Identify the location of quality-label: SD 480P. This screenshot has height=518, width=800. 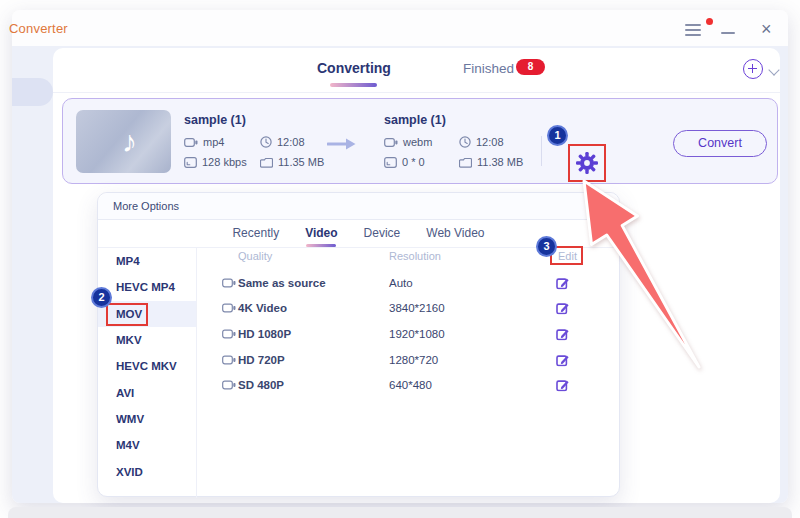
(261, 385).